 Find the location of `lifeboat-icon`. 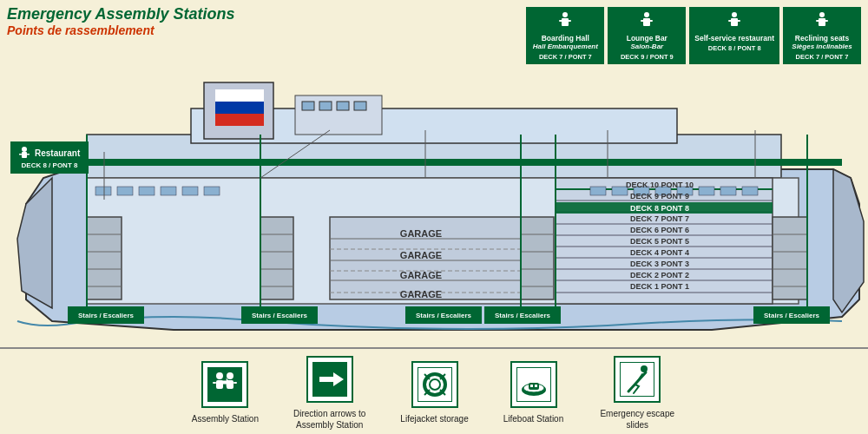

lifeboat-icon is located at coordinates (534, 385).